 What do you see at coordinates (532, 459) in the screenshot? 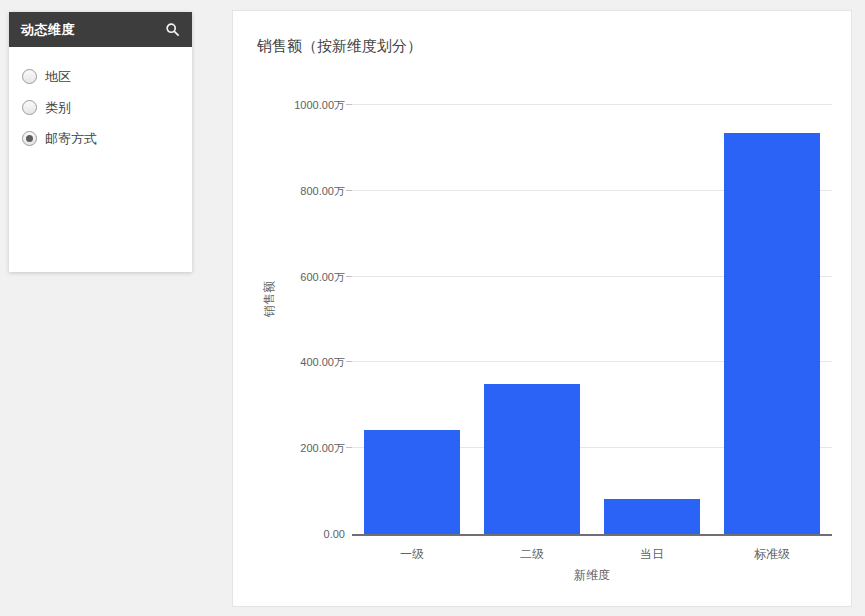
I see `bar-二级` at bounding box center [532, 459].